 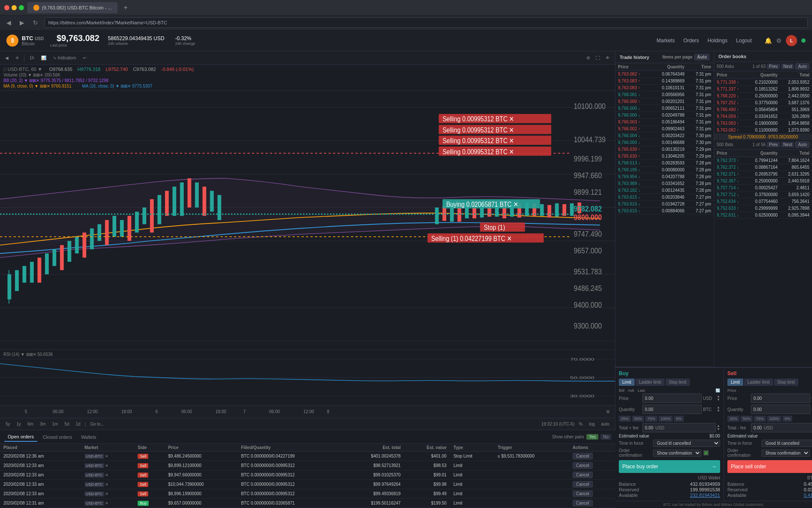 I want to click on ask-row: 9,771.337 ↑ 0.18513262 1,808.9932, so click(x=763, y=89).